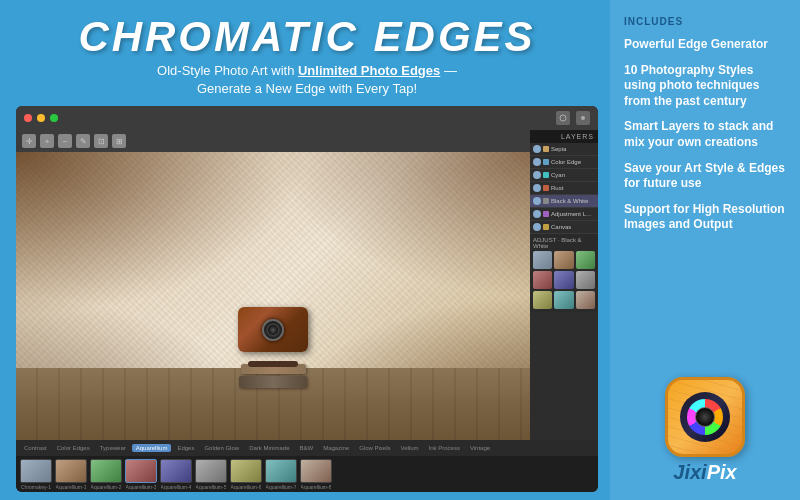  Describe the element at coordinates (705, 218) in the screenshot. I see `feature-item: Support for High Resolution Images and O…` at that location.